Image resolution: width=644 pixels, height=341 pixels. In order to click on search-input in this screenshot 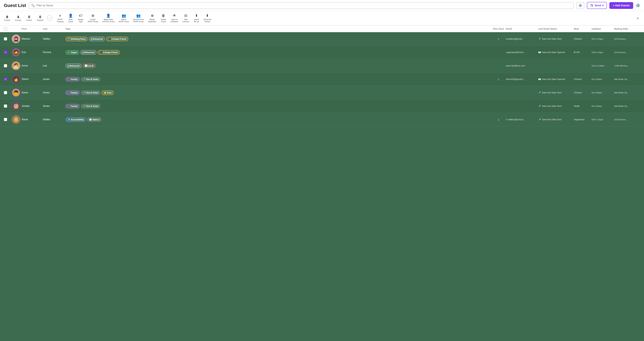, I will do `click(304, 6)`.